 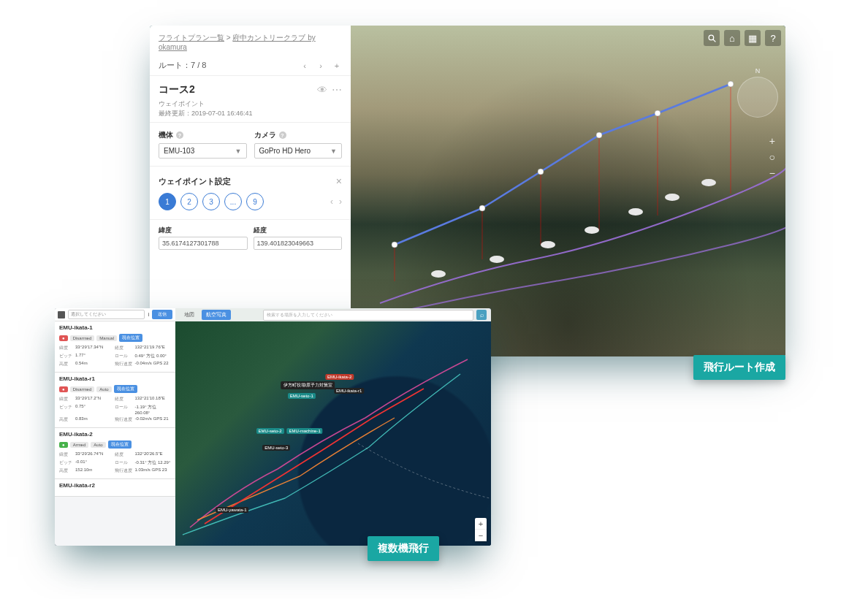 I want to click on telemetry-value: 0.49° 方位 0.00°, so click(x=153, y=356).